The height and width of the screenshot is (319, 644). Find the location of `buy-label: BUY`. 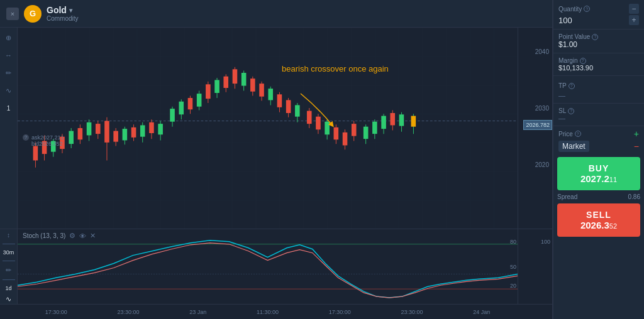

buy-label: BUY is located at coordinates (599, 168).